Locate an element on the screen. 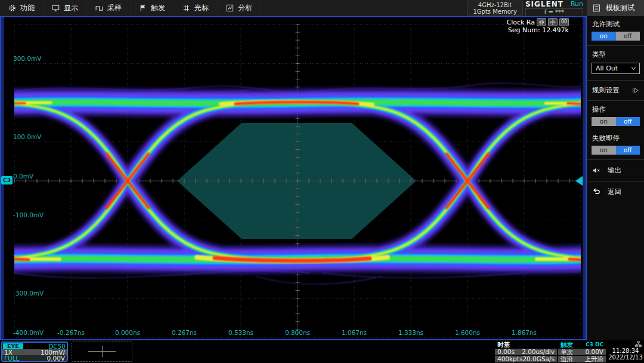 This screenshot has height=363, width=644. x-axis-label: -0.267ns is located at coordinates (71, 333).